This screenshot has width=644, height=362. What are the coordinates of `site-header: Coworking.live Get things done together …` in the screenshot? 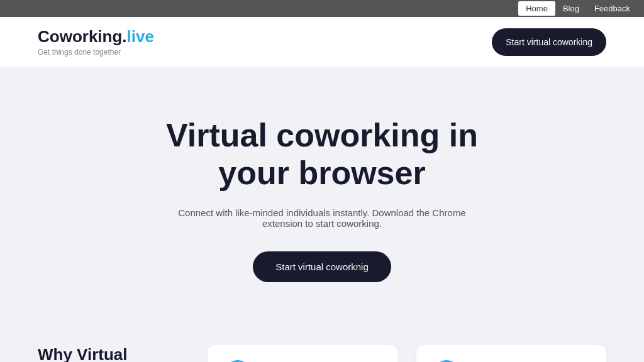 It's located at (322, 41).